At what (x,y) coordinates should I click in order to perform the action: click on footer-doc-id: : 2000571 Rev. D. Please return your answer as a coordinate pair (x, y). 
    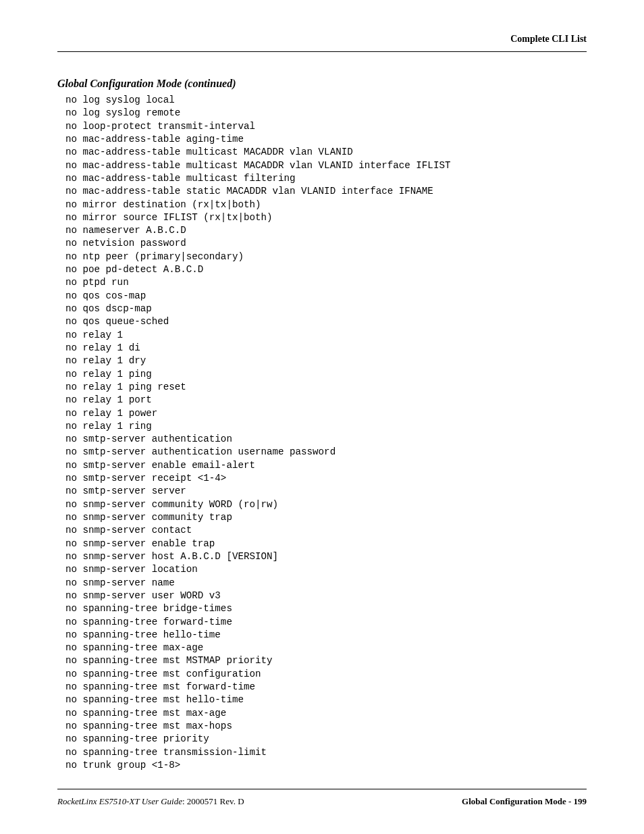
    Looking at the image, I should click on (213, 801).